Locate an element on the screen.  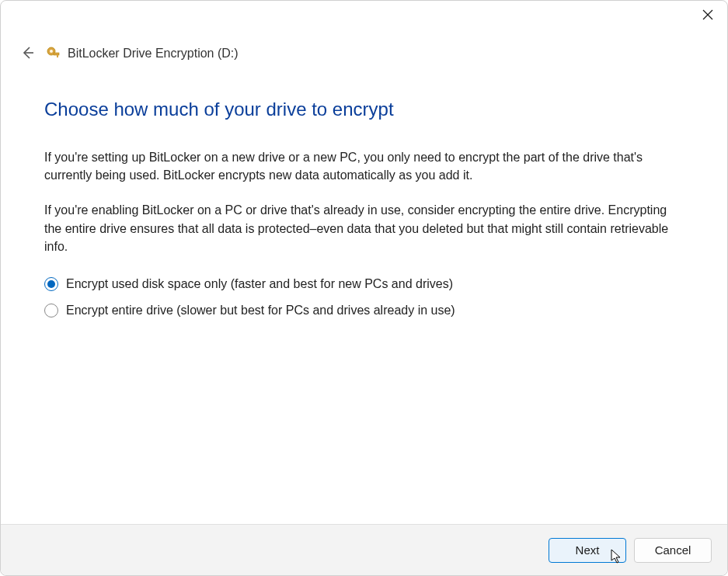
wizard-footer: Next Cancel is located at coordinates (364, 550).